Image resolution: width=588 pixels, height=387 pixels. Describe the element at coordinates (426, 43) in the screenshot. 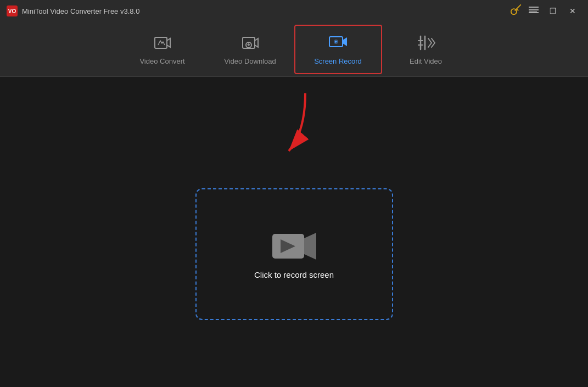

I see `edit-video-icon` at that location.